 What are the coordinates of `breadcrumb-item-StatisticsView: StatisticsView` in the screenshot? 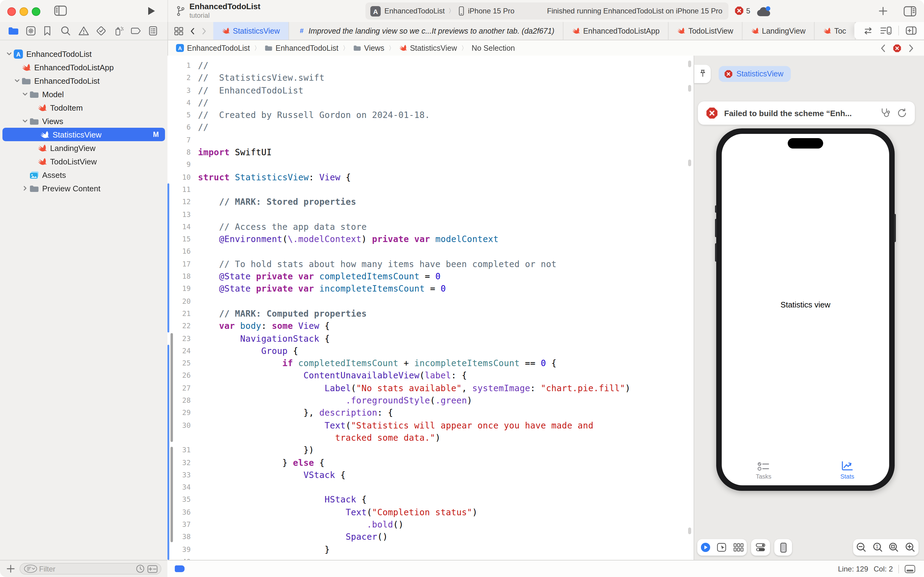 It's located at (428, 48).